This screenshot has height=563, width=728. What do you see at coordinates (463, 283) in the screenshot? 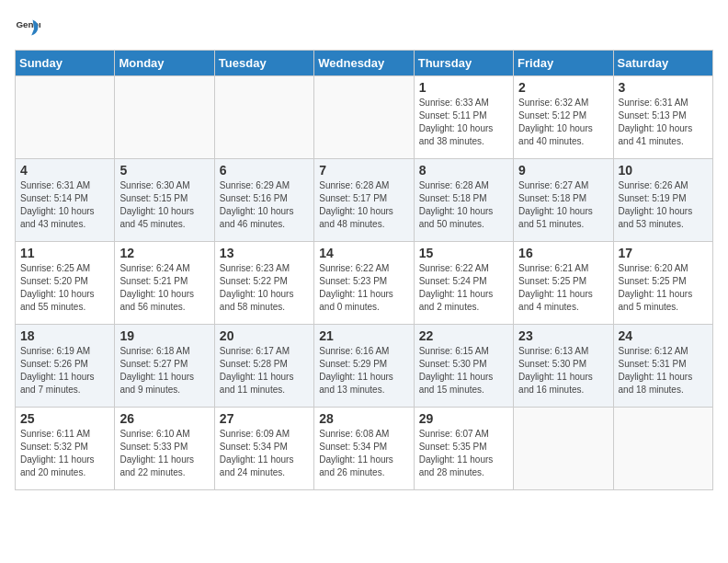
I see `calendar-cell: 15Sunrise: 6:22 AM Sunset: 5:24 PM Dayli…` at bounding box center [463, 283].